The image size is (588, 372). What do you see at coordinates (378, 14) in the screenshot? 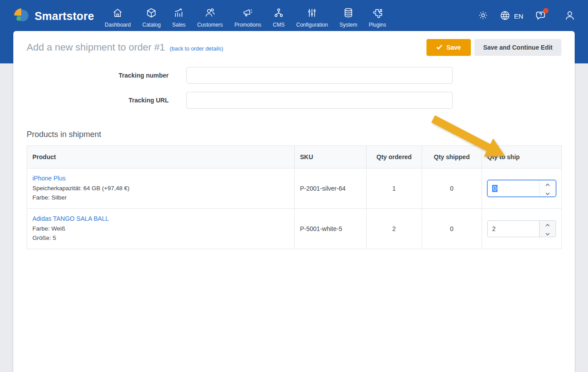
I see `puzzle-icon` at bounding box center [378, 14].